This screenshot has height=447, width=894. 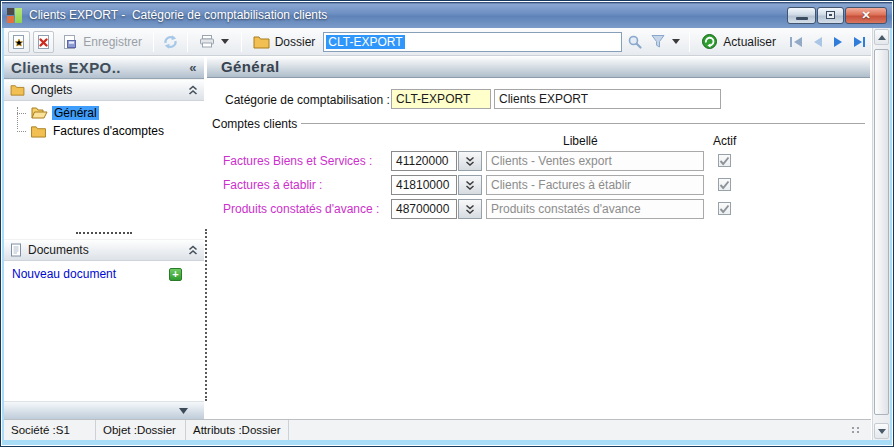 What do you see at coordinates (830, 16) in the screenshot?
I see `maximize-button` at bounding box center [830, 16].